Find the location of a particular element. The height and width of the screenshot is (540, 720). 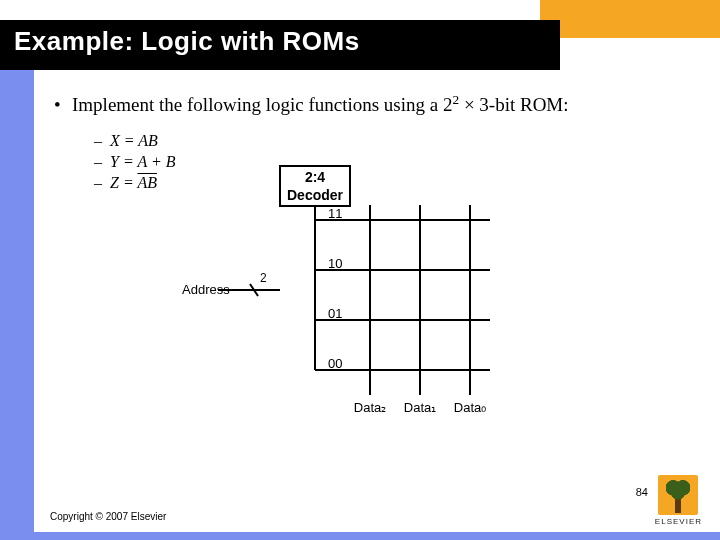

bullet-text-prefix: Implement the following logic functions … is located at coordinates (262, 104).